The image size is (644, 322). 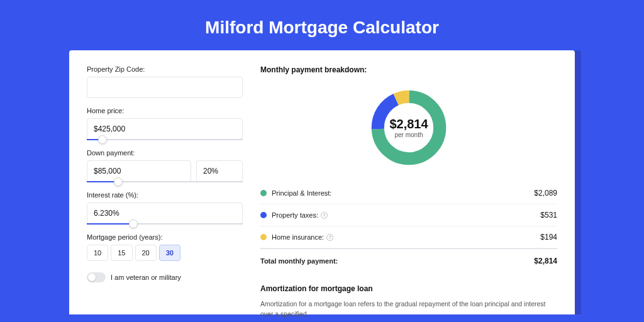 What do you see at coordinates (409, 238) in the screenshot?
I see `legend-row: Home insurance:?$194` at bounding box center [409, 238].